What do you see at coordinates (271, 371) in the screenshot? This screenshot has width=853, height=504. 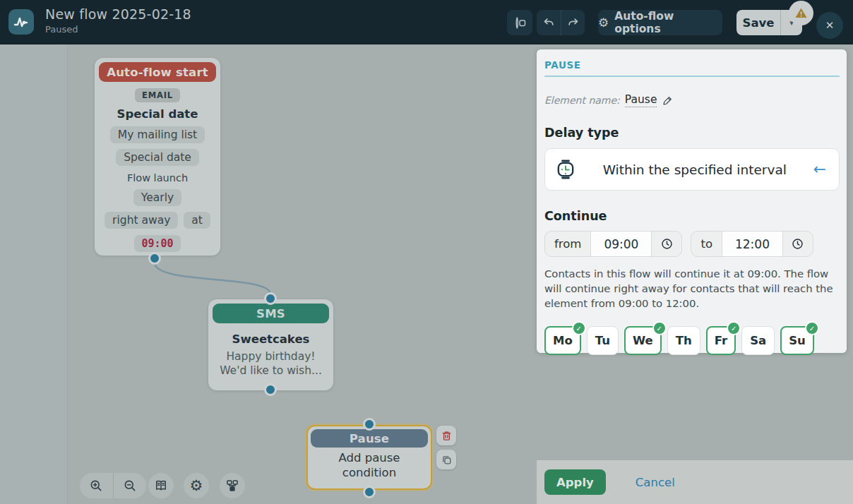 I see `sms-preview-line2: We'd like to wish...` at bounding box center [271, 371].